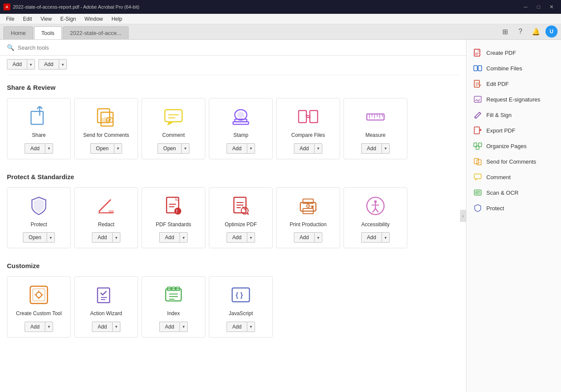 Image resolution: width=561 pixels, height=392 pixels. Describe the element at coordinates (236, 327) in the screenshot. I see `javascript-add-btn: Add` at that location.